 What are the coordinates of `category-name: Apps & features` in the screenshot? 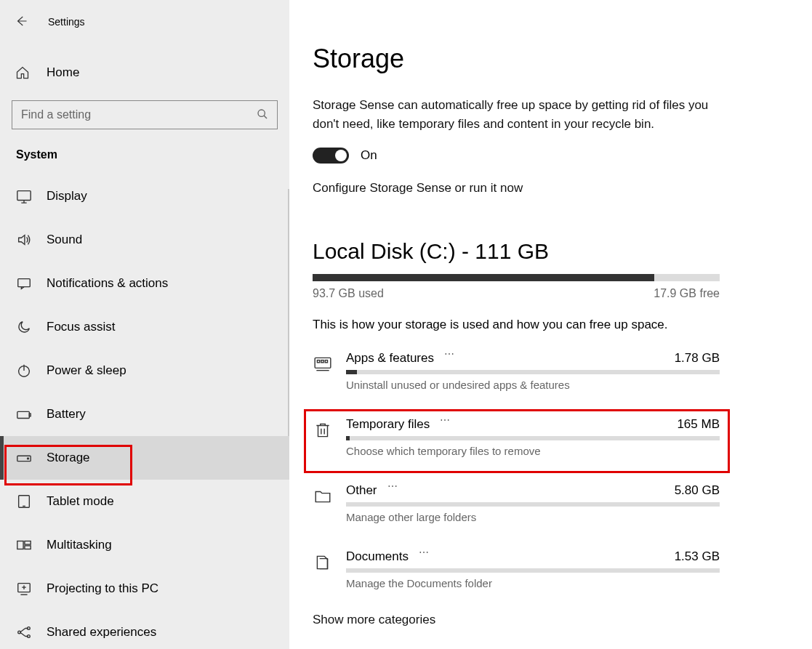 It's located at (390, 358).